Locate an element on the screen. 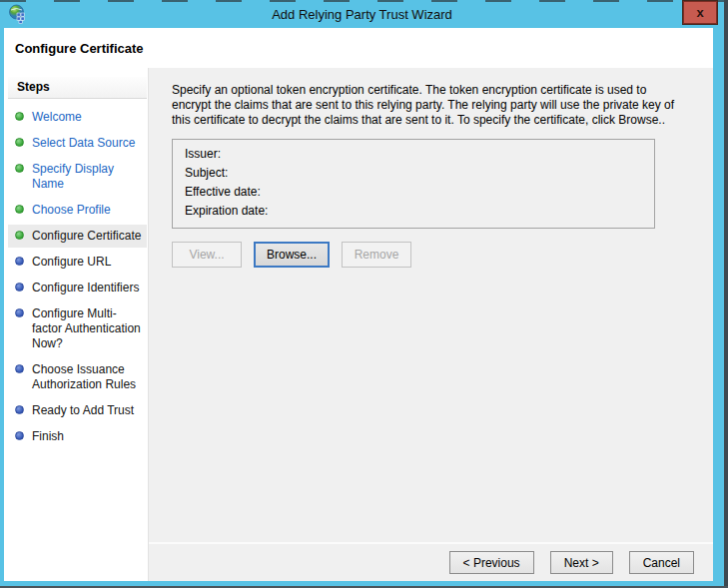 The image size is (728, 588). view-button: View... is located at coordinates (207, 255).